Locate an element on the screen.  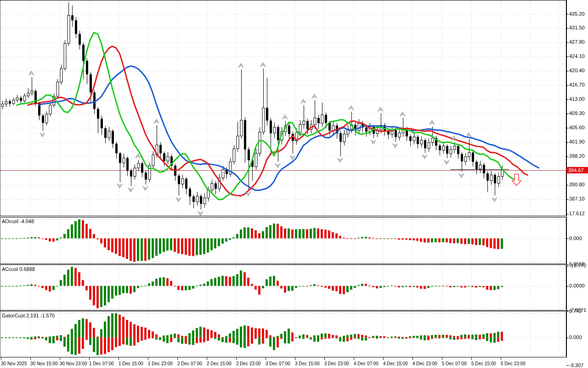
time-tick-label: 30 Nov 15:00 is located at coordinates (44, 364).